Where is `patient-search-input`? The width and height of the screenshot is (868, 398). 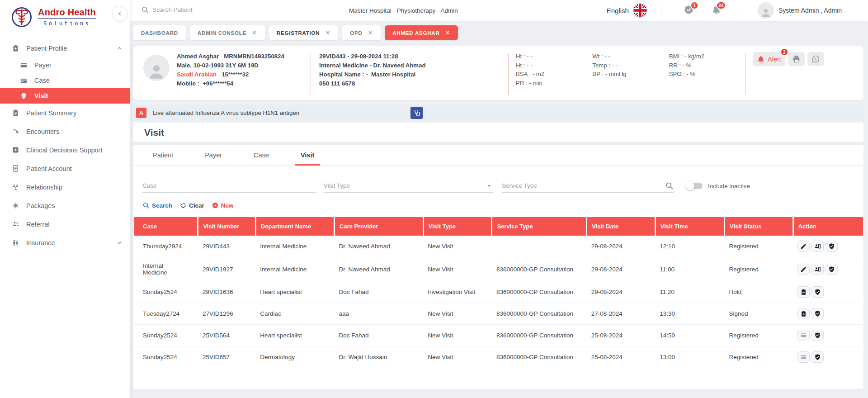
patient-search-input is located at coordinates (207, 10).